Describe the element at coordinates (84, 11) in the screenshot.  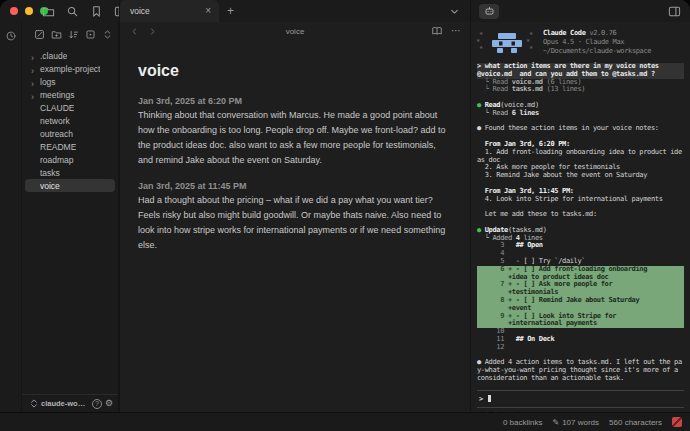
I see `workspace-icons` at that location.